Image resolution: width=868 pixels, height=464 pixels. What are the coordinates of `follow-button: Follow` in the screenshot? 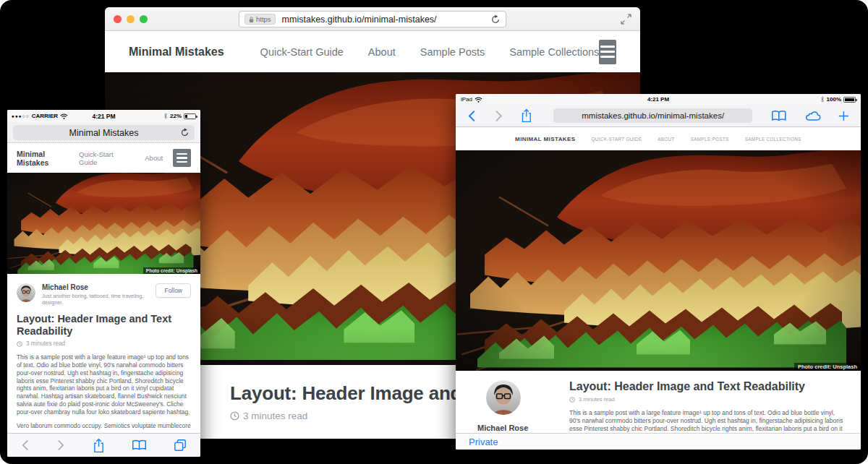 It's located at (174, 291).